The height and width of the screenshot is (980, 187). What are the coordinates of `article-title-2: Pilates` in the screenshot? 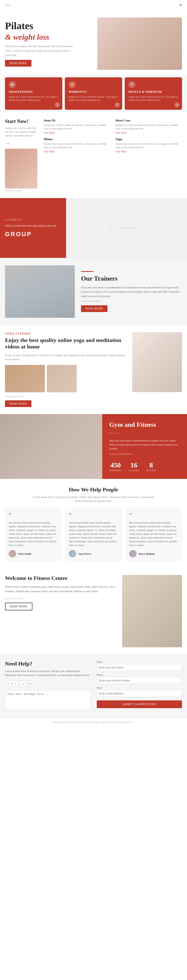 It's located at (77, 139).